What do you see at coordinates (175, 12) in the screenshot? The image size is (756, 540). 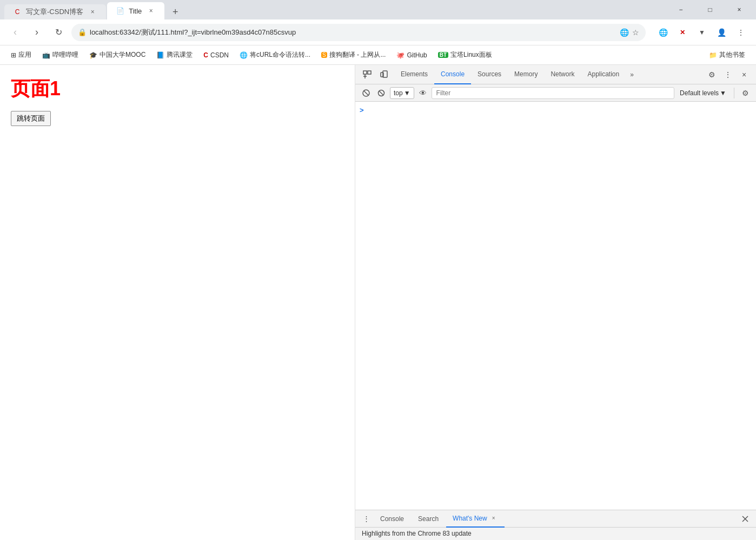 I see `new-tab-button: +` at bounding box center [175, 12].